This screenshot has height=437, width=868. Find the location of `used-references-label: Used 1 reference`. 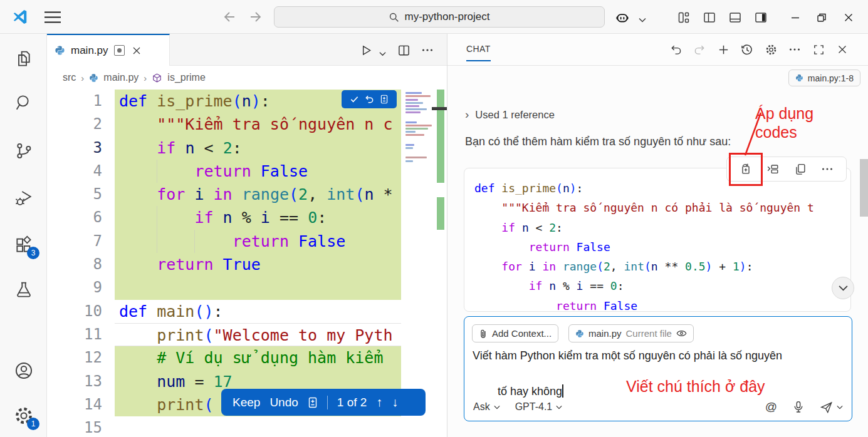

used-references-label: Used 1 reference is located at coordinates (515, 115).